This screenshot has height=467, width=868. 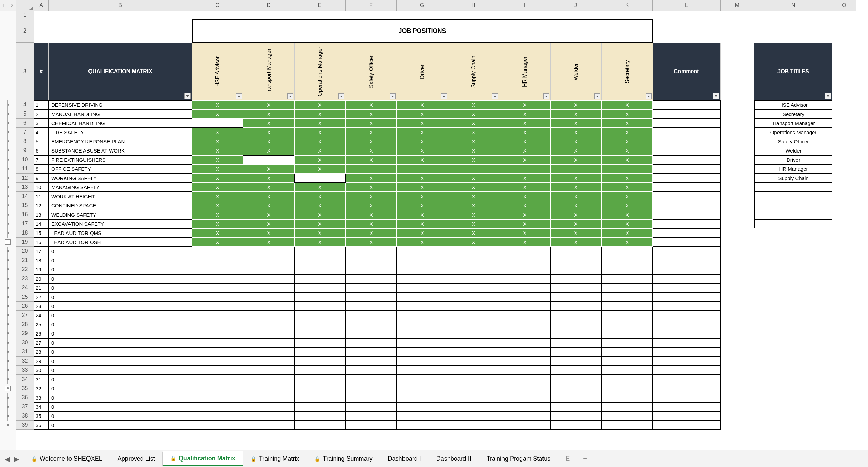 What do you see at coordinates (320, 187) in the screenshot?
I see `qual-x-10-2: X` at bounding box center [320, 187].